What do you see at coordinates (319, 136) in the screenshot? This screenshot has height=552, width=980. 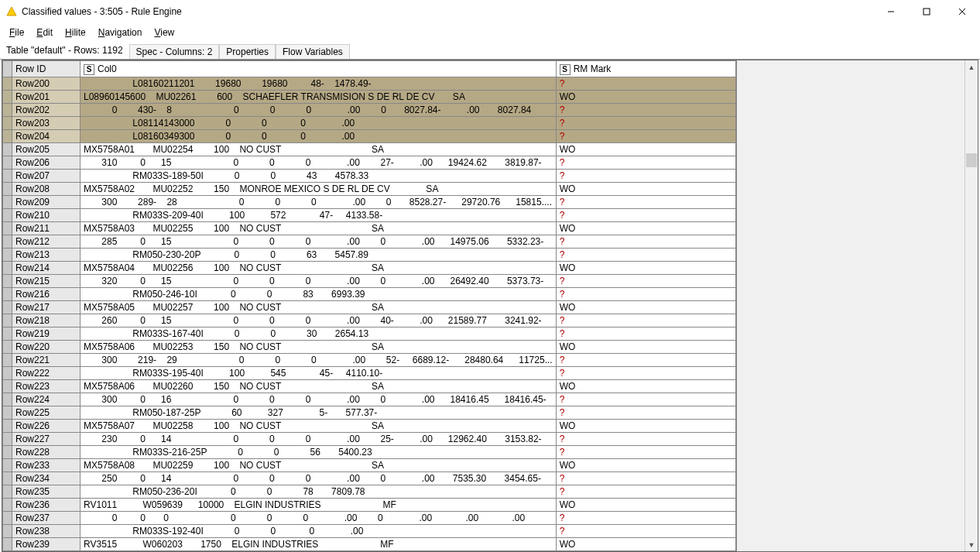 I see `col0-cell: L08160349300 0 0 0 .00` at bounding box center [319, 136].